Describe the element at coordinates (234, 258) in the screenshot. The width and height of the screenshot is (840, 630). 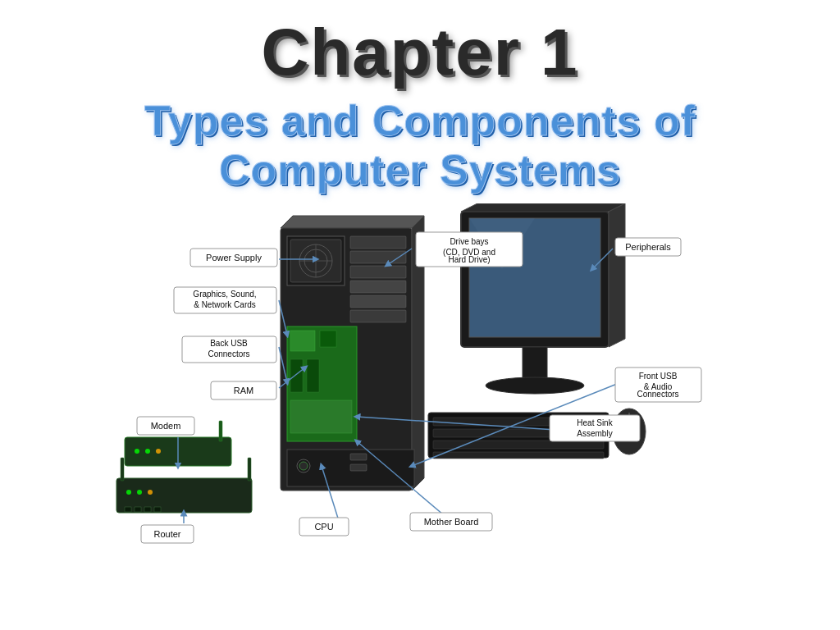
I see `svg-text: Power Supply` at that location.